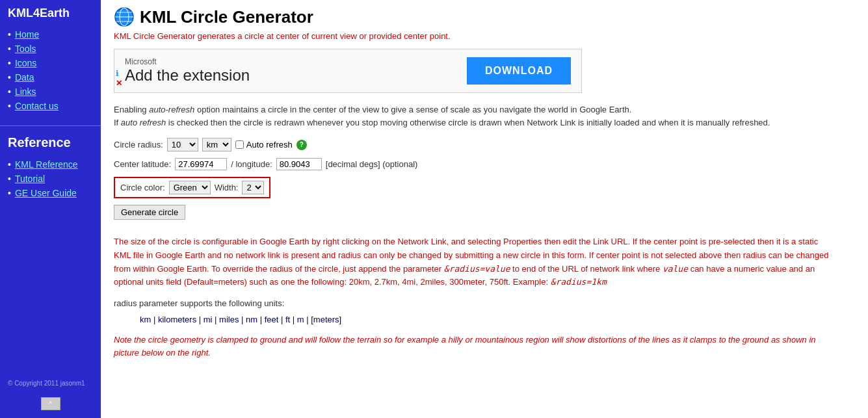 This screenshot has width=868, height=418. Describe the element at coordinates (226, 187) in the screenshot. I see `width-label: Width:` at that location.